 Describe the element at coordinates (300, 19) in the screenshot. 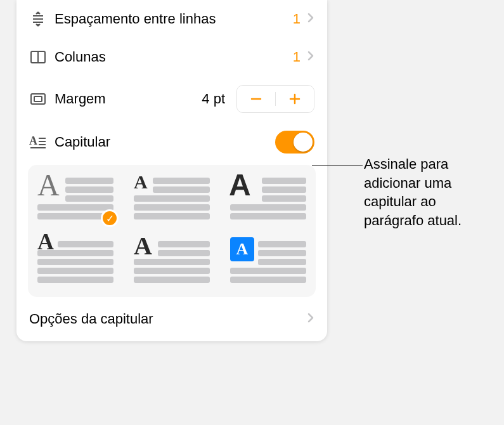

I see `line-spacing-value: 1` at that location.